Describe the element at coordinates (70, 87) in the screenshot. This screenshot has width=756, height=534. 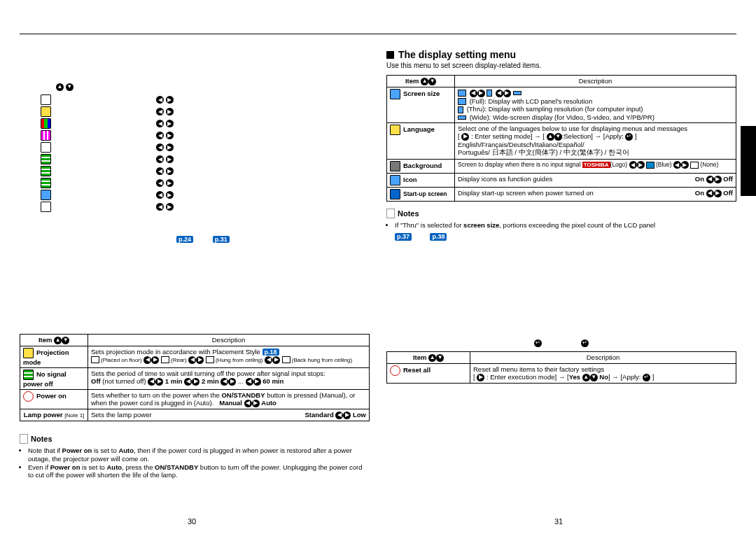
I see `down-icon: ▼` at that location.